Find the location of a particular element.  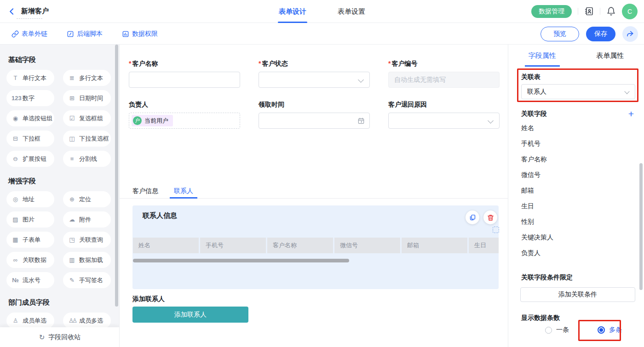

tab-customer-info: 客户信息 is located at coordinates (145, 191).